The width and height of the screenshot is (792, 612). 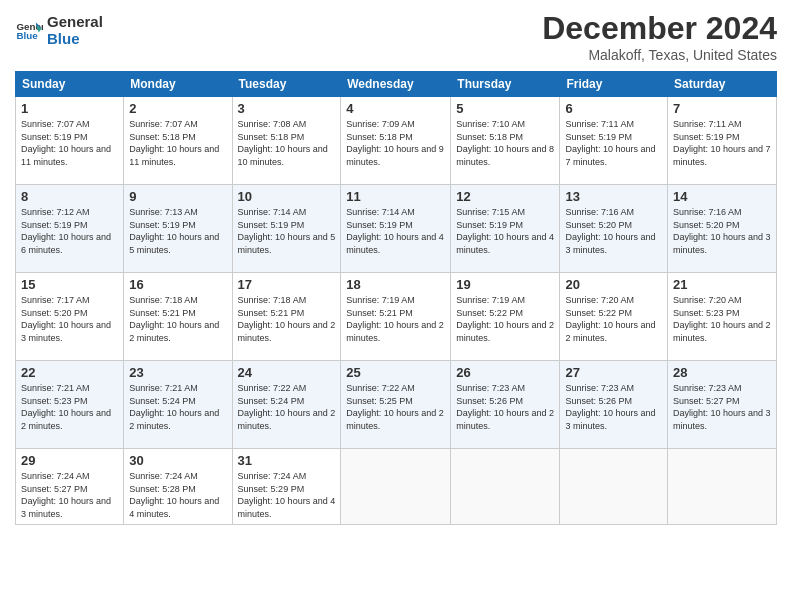 What do you see at coordinates (59, 30) in the screenshot?
I see `logo: General Blue General Blue` at bounding box center [59, 30].